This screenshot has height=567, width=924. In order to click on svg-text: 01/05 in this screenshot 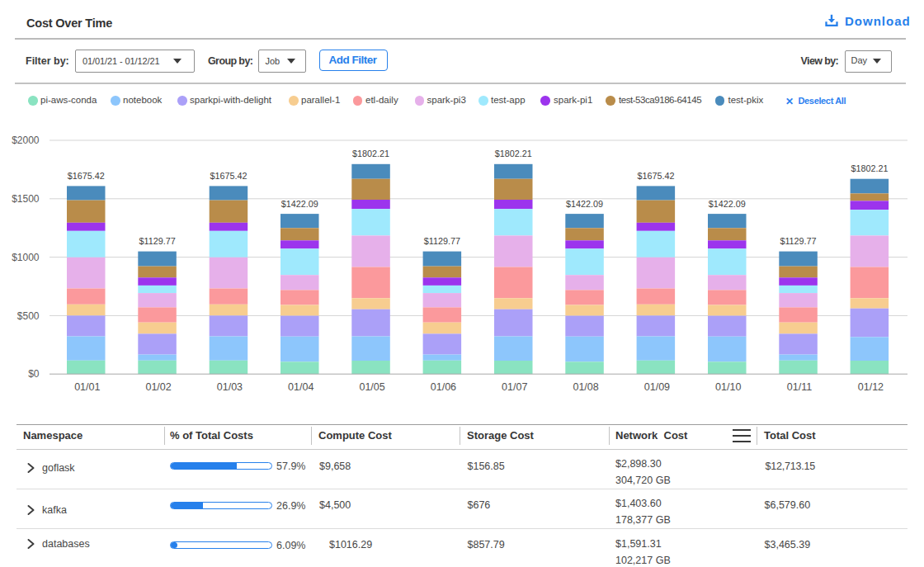, I will do `click(371, 387)`.